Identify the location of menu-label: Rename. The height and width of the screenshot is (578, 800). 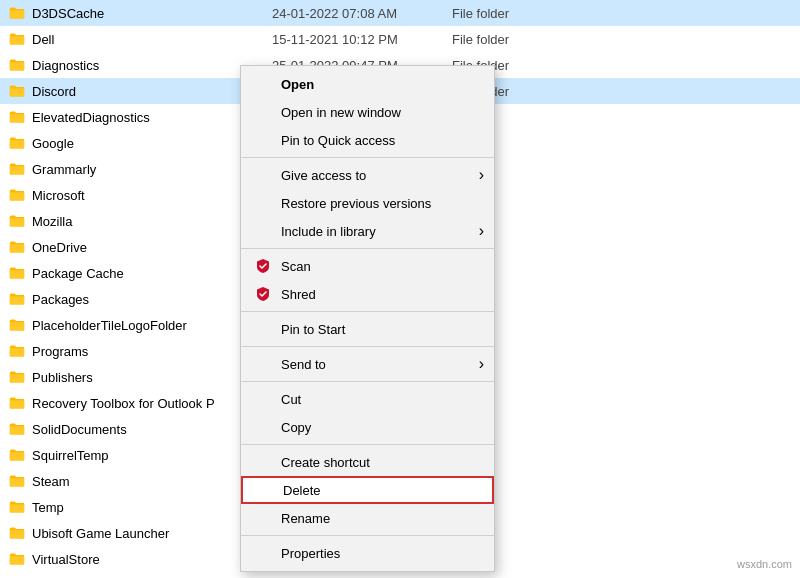
(382, 518).